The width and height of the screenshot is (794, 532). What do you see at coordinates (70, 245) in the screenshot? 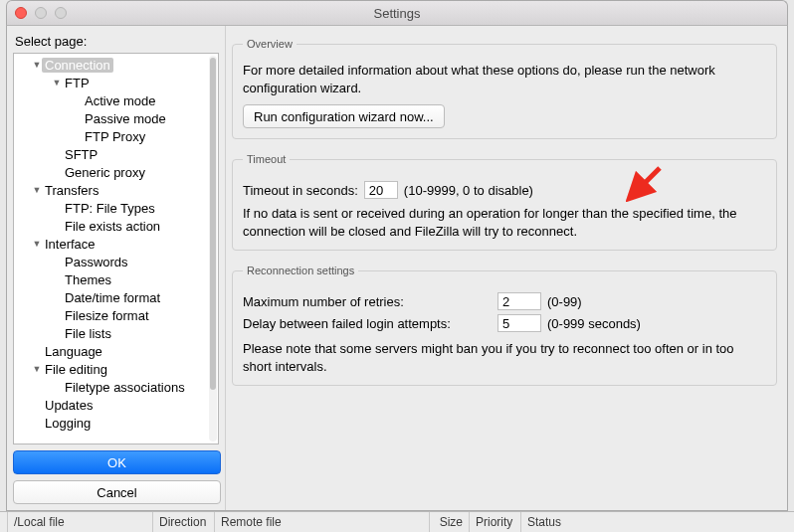
I see `tree-item-label: Interface` at bounding box center [70, 245].